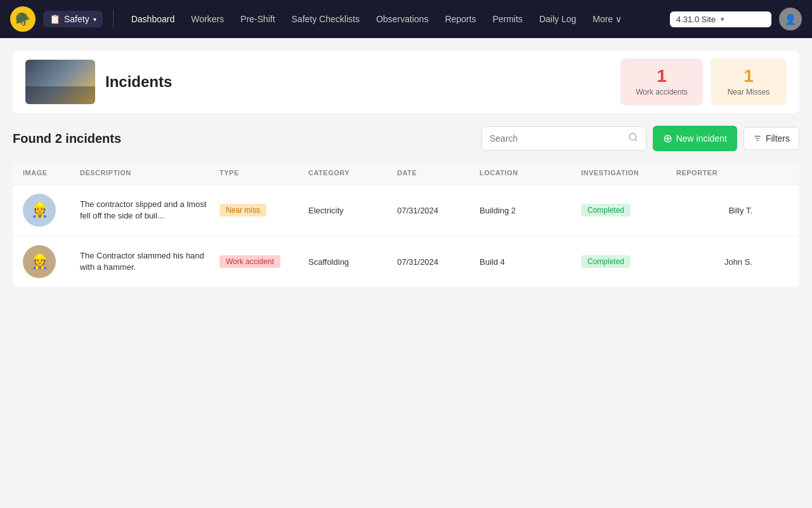 This screenshot has width=812, height=508. Describe the element at coordinates (702, 138) in the screenshot. I see `new-incident-label: New incident` at that location.